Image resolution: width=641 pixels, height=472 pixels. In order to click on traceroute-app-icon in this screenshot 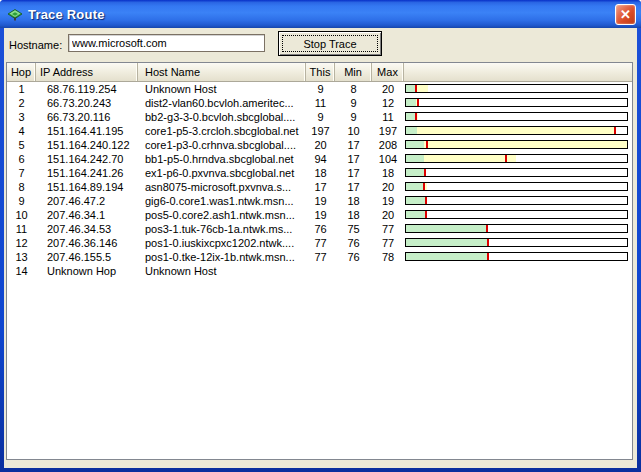, I will do `click(15, 14)`.